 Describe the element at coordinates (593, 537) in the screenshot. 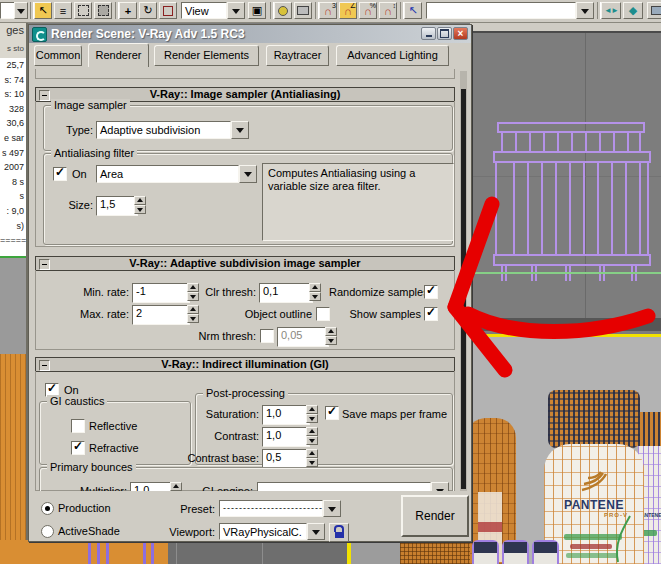

I see `label-bar-green` at that location.